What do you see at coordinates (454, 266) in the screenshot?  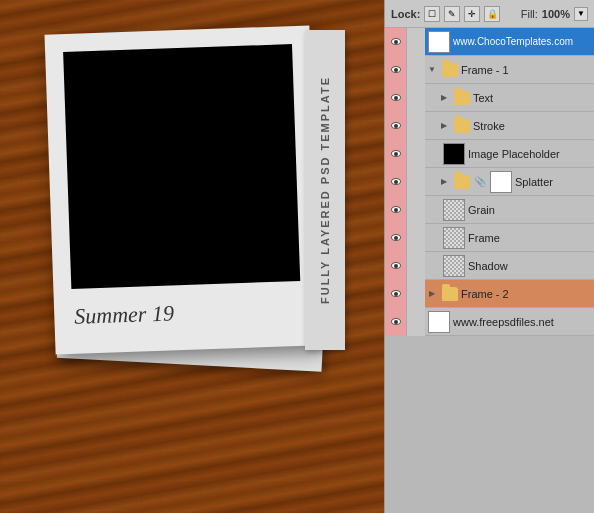 I see `thumb-shadow` at bounding box center [454, 266].